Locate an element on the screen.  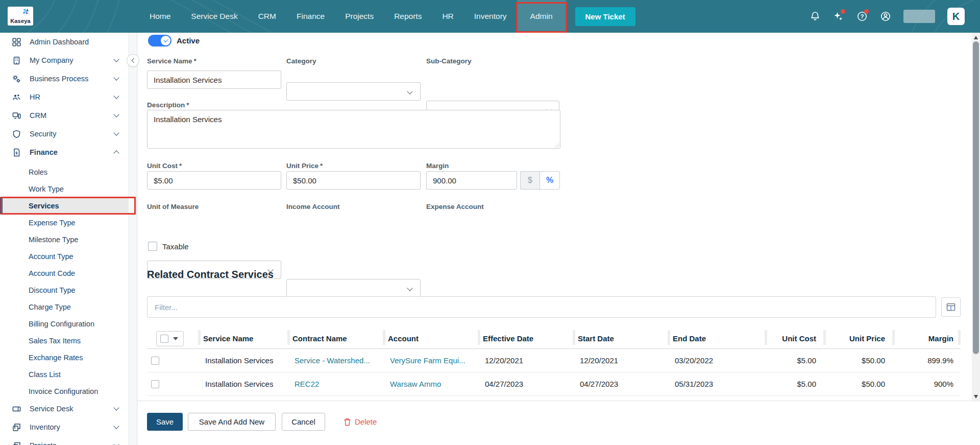
new-ticket-button: New Ticket is located at coordinates (605, 16).